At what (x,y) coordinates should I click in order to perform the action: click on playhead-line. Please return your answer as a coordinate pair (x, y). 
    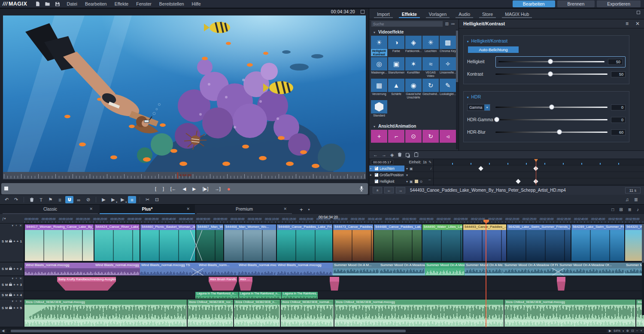
    Looking at the image, I should click on (486, 273).